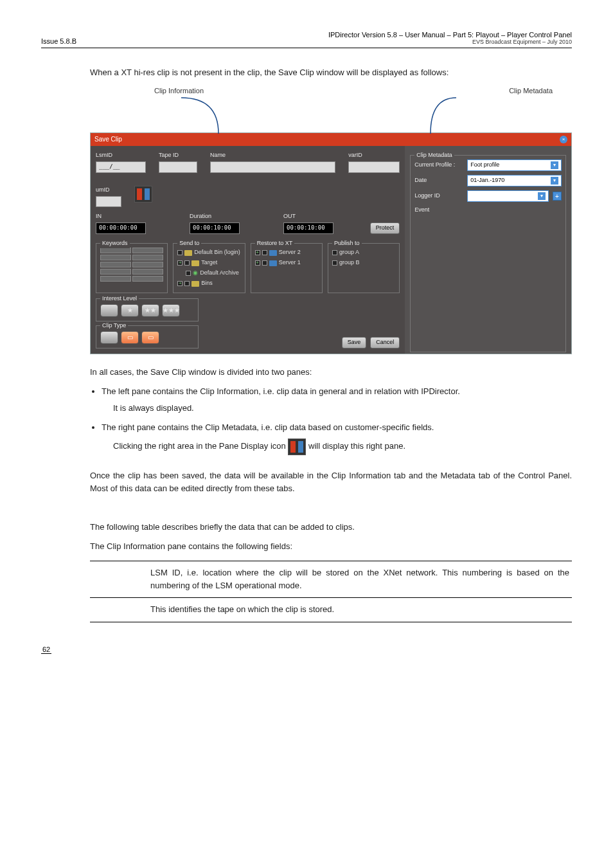 Image resolution: width=613 pixels, height=868 pixels. I want to click on window-title: Save Clip, so click(108, 140).